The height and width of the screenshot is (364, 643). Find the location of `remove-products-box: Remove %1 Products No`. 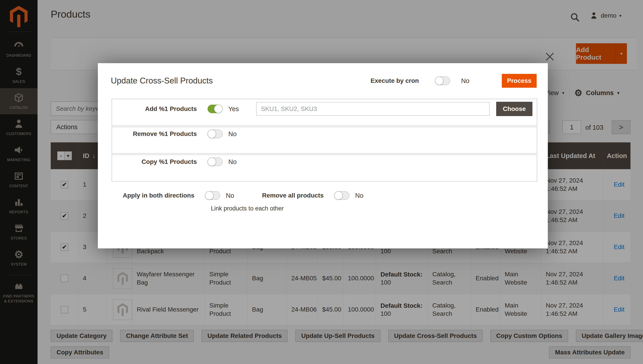

remove-products-box: Remove %1 Products No is located at coordinates (324, 140).